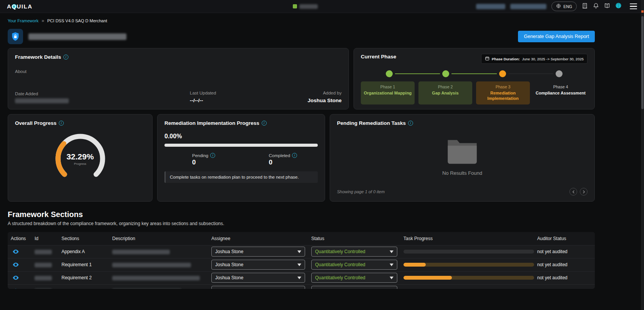 The width and height of the screenshot is (644, 310). Describe the element at coordinates (633, 6) in the screenshot. I see `hamburger-menu-button` at that location.